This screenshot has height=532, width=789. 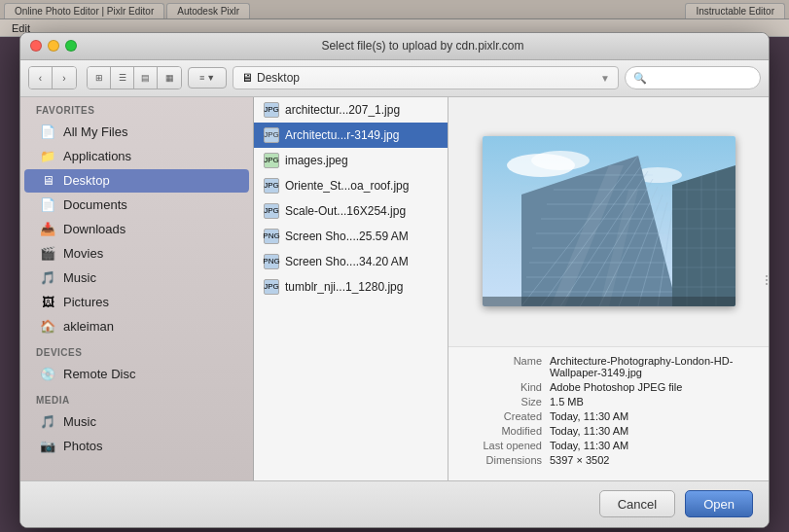 I want to click on last-opened-value: Today, 11:30 AM, so click(x=652, y=445).